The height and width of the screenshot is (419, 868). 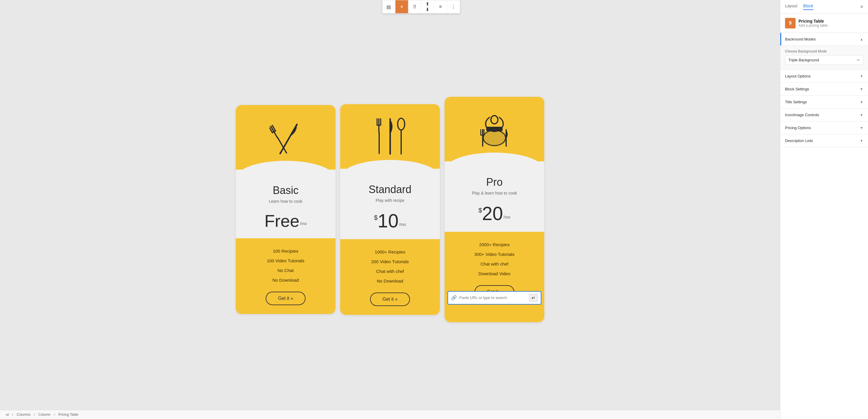 I want to click on panel-tabs: Layout Block, so click(x=799, y=7).